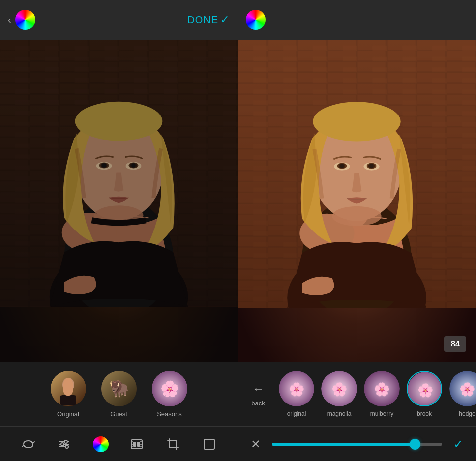 This screenshot has width=476, height=461. What do you see at coordinates (343, 444) in the screenshot?
I see `slider-fill` at bounding box center [343, 444].